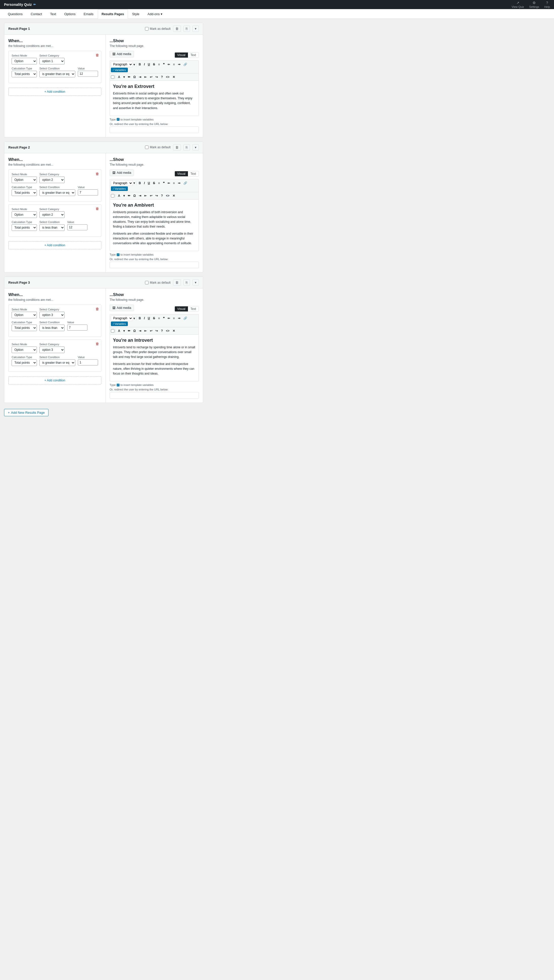 This screenshot has width=554, height=980. Describe the element at coordinates (154, 225) in the screenshot. I see `editor-content-2: You're an Ambivert Ambiverts possess qua…` at that location.